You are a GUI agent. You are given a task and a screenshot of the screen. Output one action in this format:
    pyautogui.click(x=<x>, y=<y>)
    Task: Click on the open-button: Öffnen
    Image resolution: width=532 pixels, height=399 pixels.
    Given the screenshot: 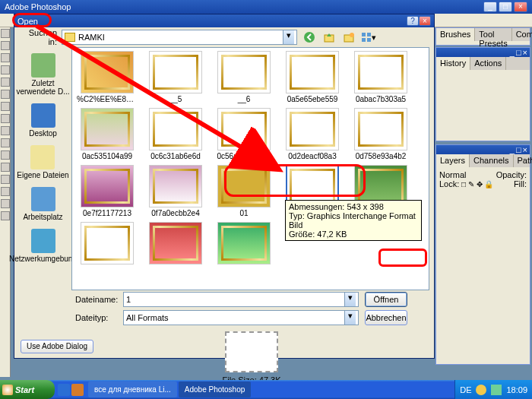 What is the action you would take?
    pyautogui.click(x=386, y=299)
    